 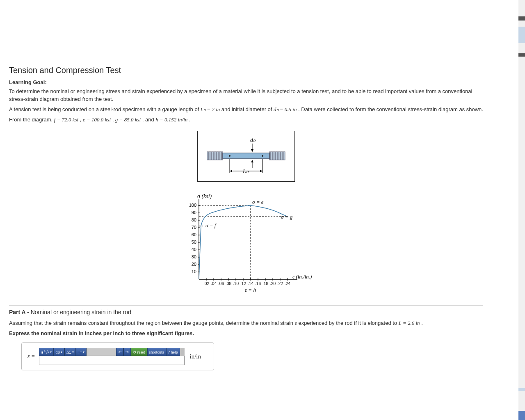 I want to click on svg-text: 100, so click(x=193, y=205).